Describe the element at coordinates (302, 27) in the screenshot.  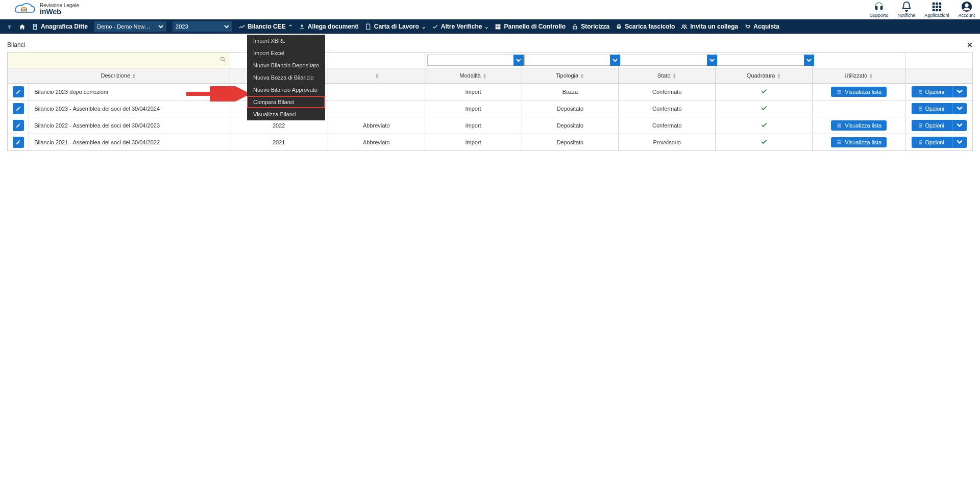
I see `upload-icon` at that location.